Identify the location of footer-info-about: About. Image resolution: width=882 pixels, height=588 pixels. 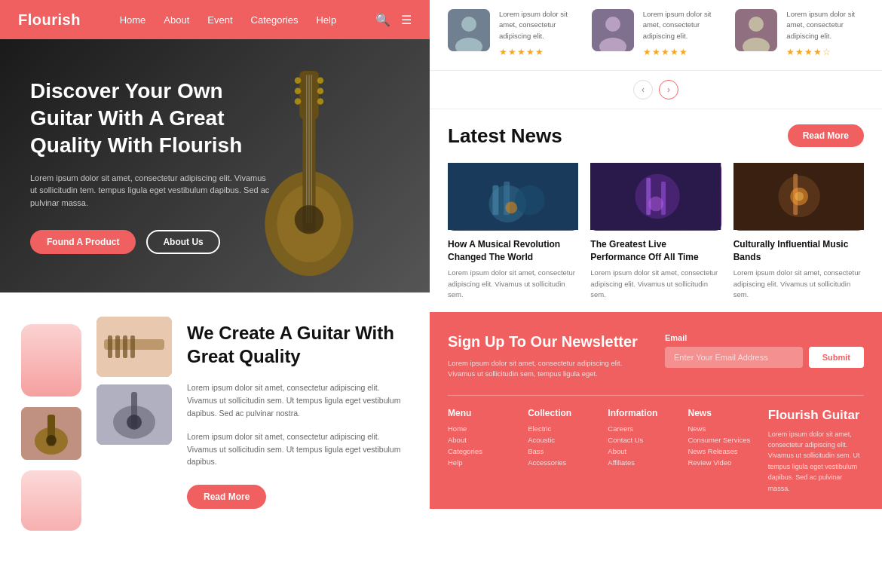
(648, 451).